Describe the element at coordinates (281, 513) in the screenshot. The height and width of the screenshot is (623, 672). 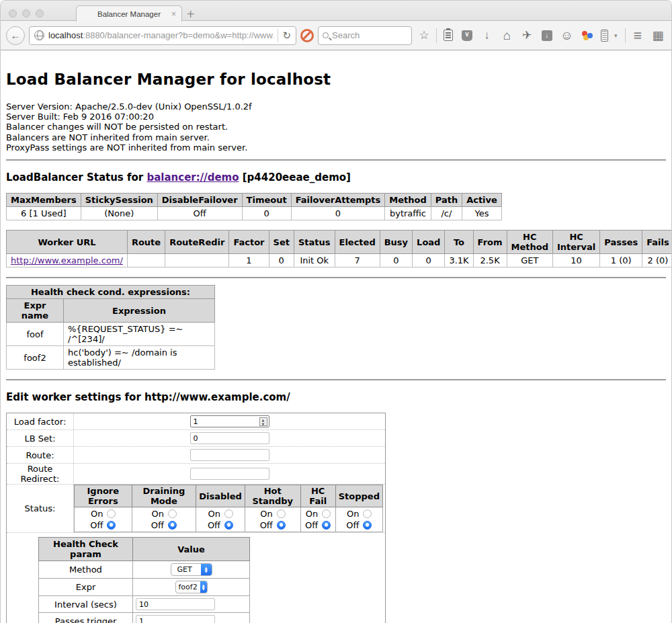
I see `hot-standby-on-radio` at that location.